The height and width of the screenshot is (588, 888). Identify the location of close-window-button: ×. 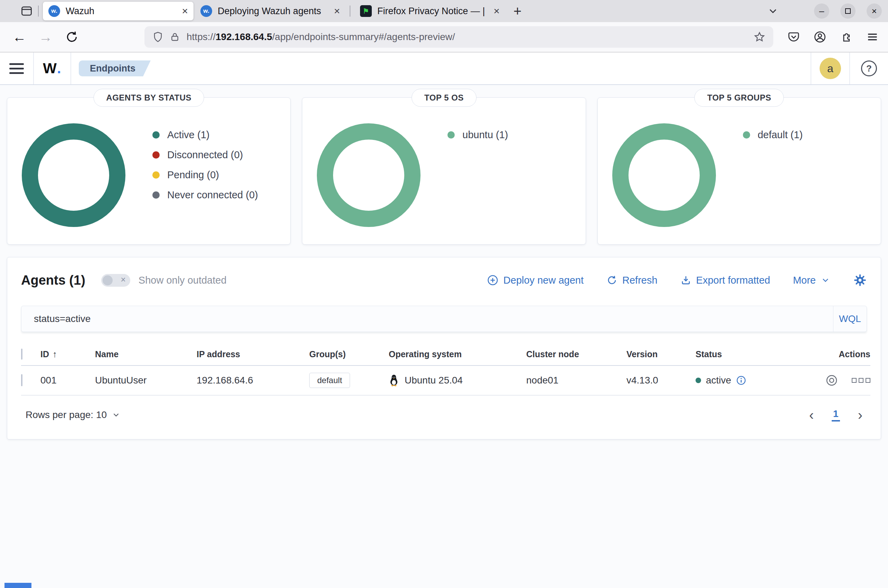
(874, 11).